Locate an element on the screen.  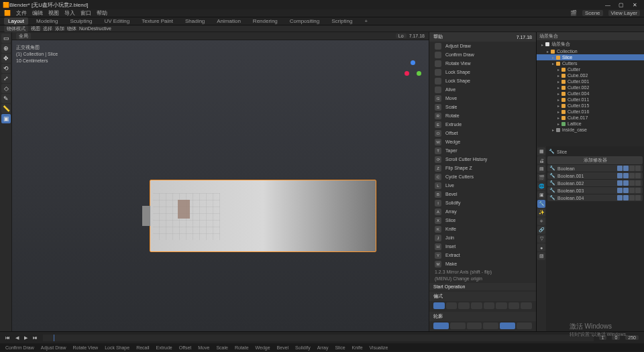
menu-nondestructive: NonDestructive is located at coordinates (95, 28).